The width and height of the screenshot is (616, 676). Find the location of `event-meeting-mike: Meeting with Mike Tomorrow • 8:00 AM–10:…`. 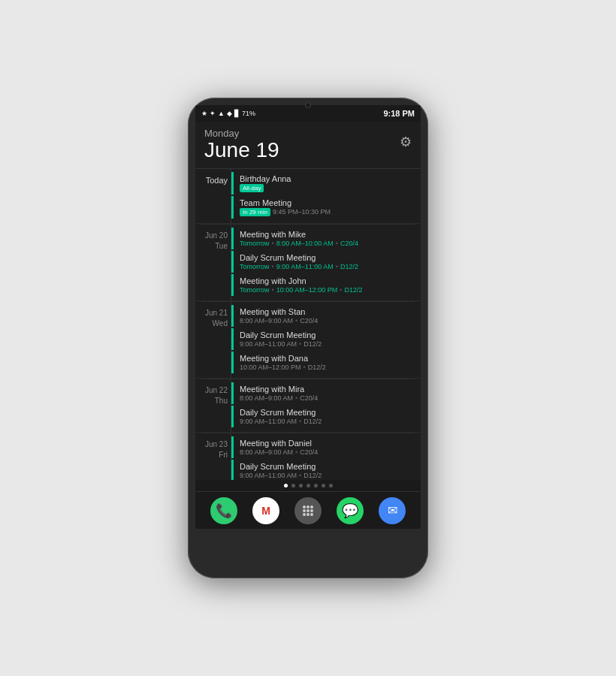

event-meeting-mike: Meeting with Mike Tomorrow • 8:00 AM–10:… is located at coordinates (326, 239).